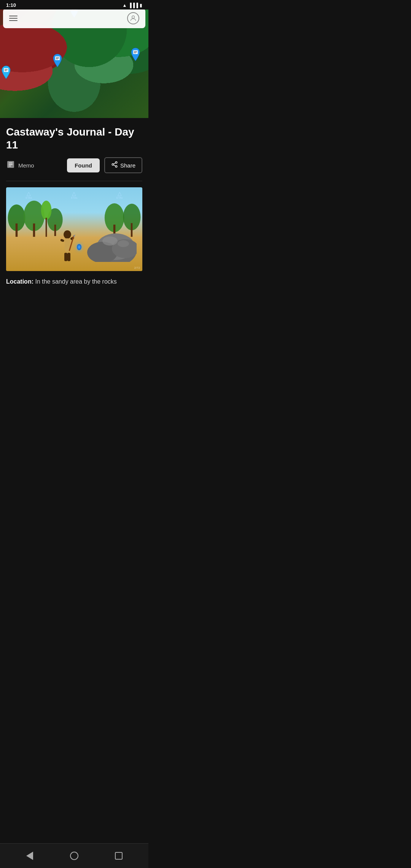  What do you see at coordinates (74, 18) in the screenshot?
I see `app-bar` at bounding box center [74, 18].